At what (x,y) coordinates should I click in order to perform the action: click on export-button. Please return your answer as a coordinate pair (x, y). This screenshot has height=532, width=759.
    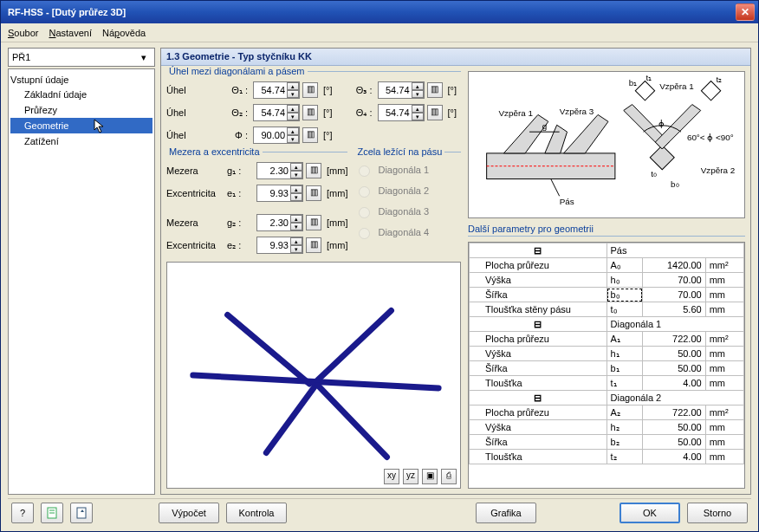
    Looking at the image, I should click on (81, 513).